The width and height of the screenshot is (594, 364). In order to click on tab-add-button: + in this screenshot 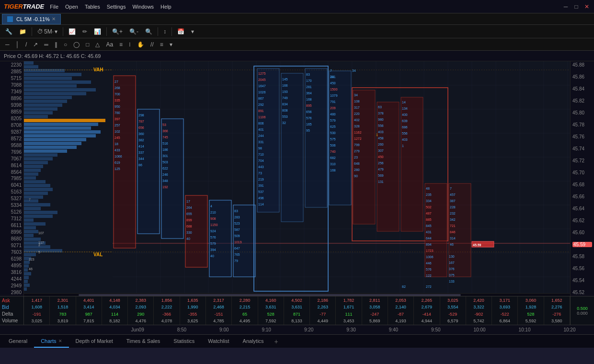, I will do `click(276, 341)`.